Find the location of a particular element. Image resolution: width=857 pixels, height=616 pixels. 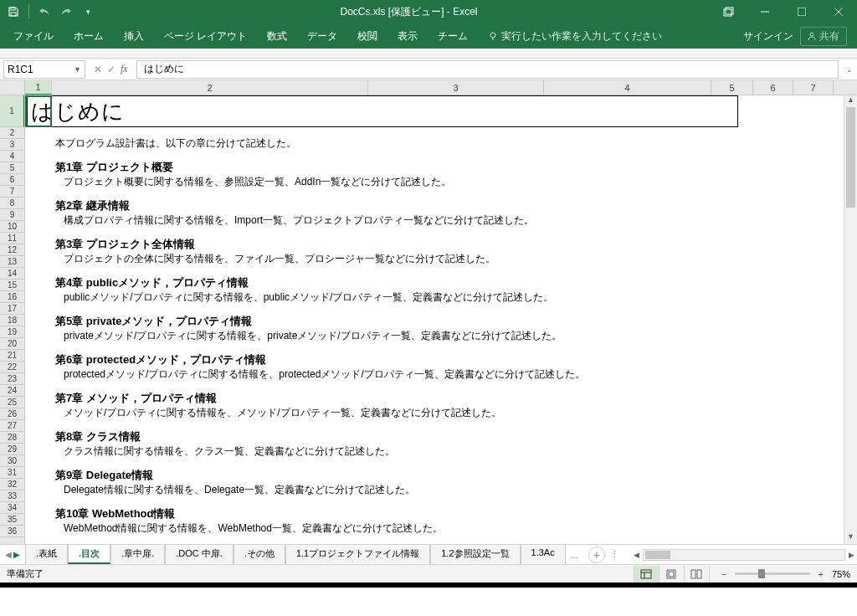

scroll-up-icon: ▲ is located at coordinates (850, 101).